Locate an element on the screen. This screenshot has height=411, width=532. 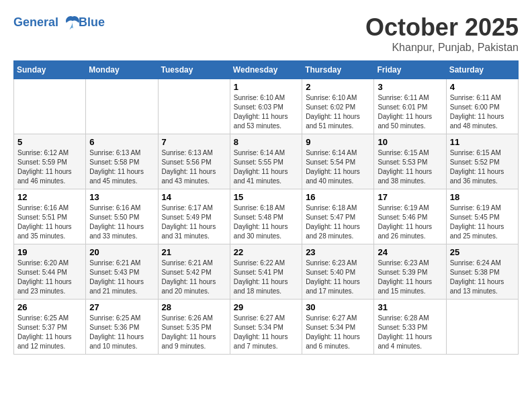
calendar-day-31: 31Sunrise: 6:28 AMSunset: 5:33 PMDayligh… is located at coordinates (410, 327).